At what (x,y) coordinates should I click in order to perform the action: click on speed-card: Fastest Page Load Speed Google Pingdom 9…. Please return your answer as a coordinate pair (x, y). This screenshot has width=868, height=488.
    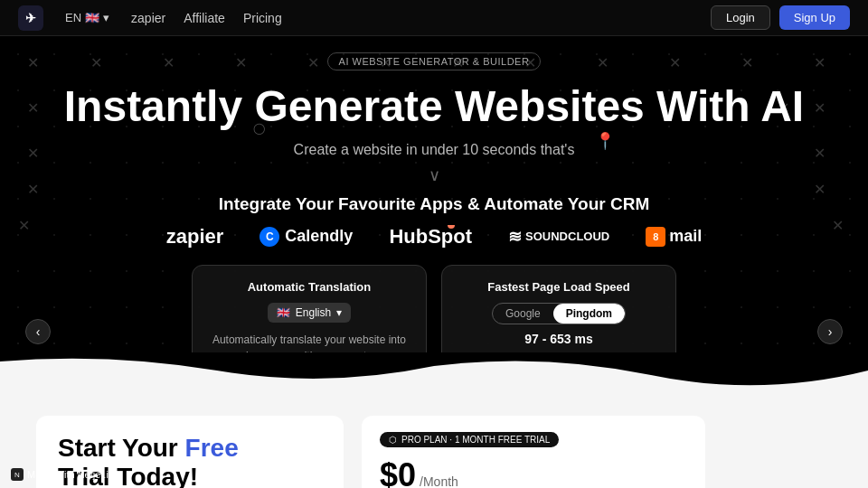
    Looking at the image, I should click on (559, 309).